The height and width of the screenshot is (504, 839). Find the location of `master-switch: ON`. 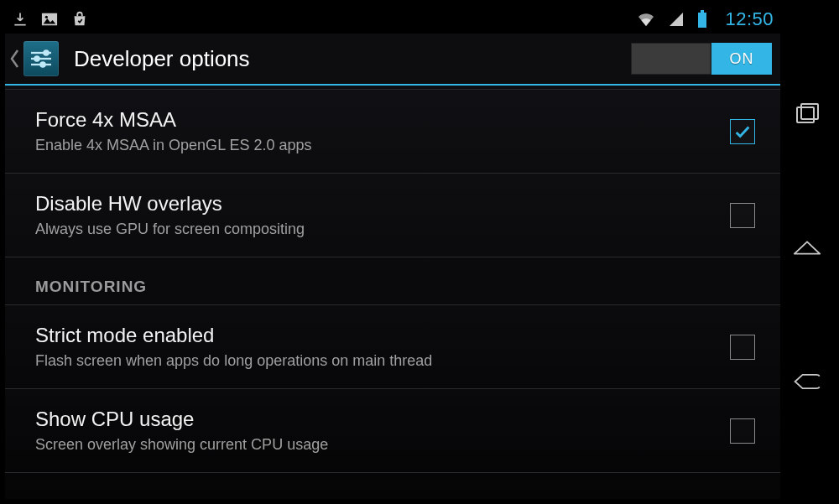

master-switch: ON is located at coordinates (701, 59).